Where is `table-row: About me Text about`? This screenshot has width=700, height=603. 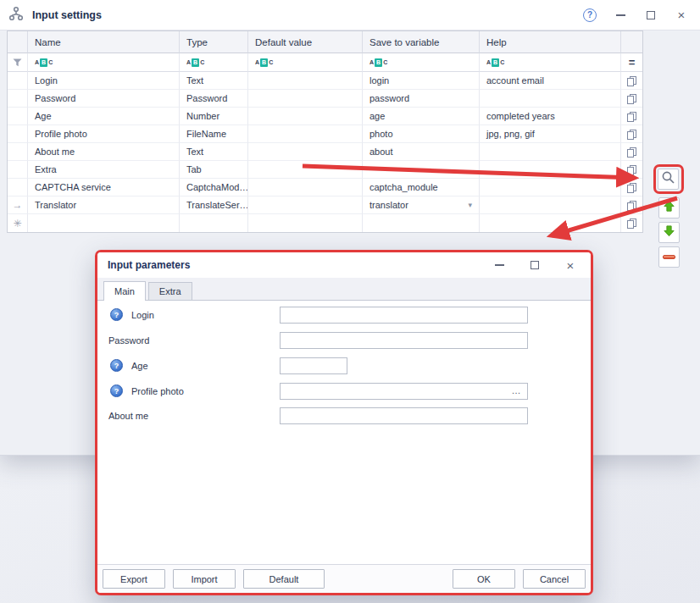
table-row: About me Text about is located at coordinates (325, 152).